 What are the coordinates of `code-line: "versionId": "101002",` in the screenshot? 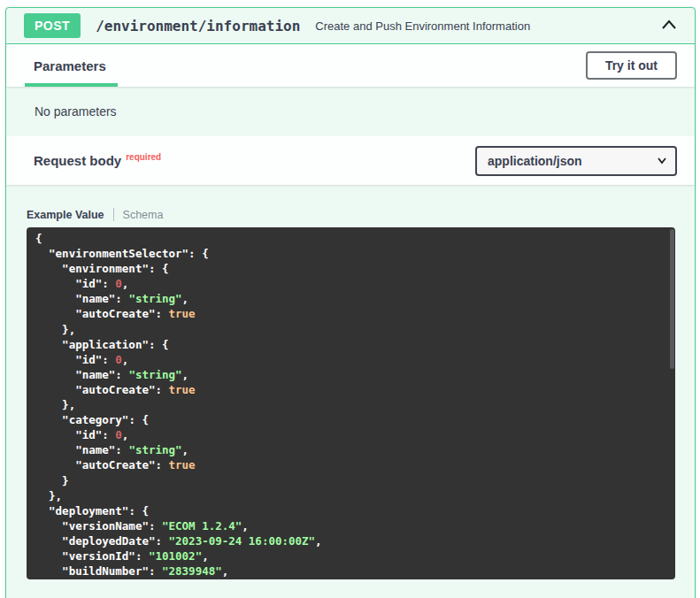 It's located at (349, 556).